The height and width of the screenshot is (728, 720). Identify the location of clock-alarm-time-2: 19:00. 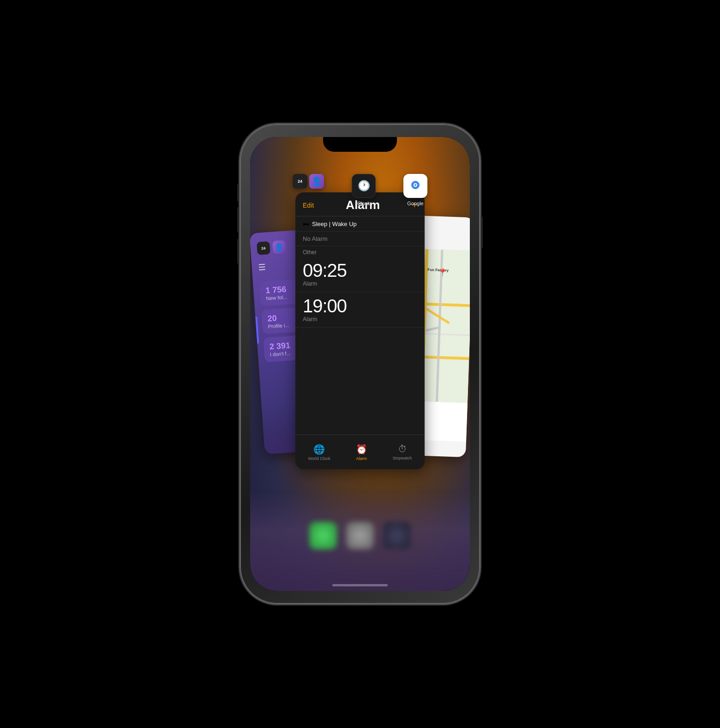
(360, 306).